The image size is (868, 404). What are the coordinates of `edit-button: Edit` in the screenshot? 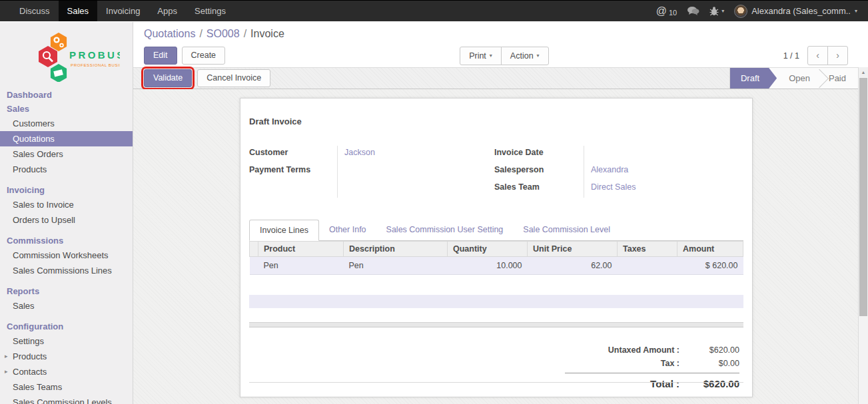 It's located at (161, 56).